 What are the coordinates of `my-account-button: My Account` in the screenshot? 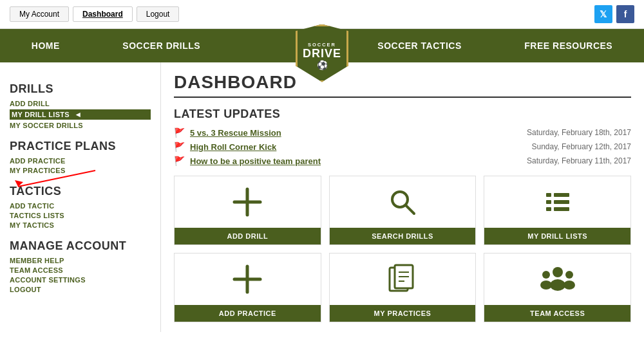 It's located at (39, 14).